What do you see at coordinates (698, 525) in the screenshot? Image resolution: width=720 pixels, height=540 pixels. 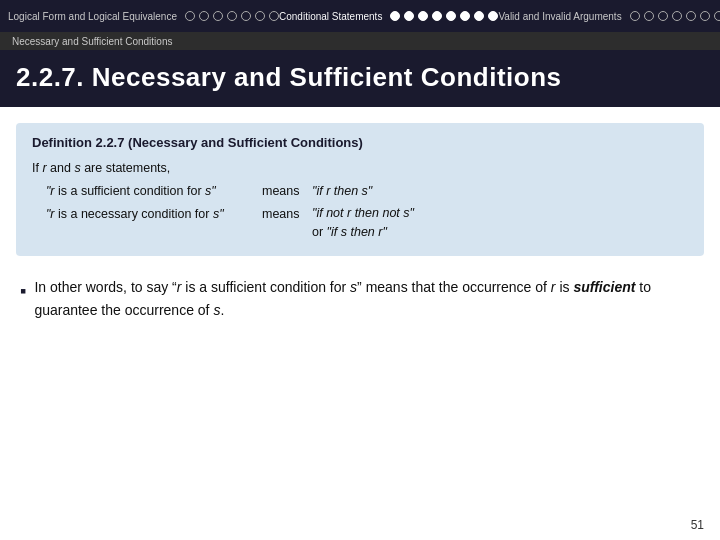 I see `page-number: 51` at bounding box center [698, 525].